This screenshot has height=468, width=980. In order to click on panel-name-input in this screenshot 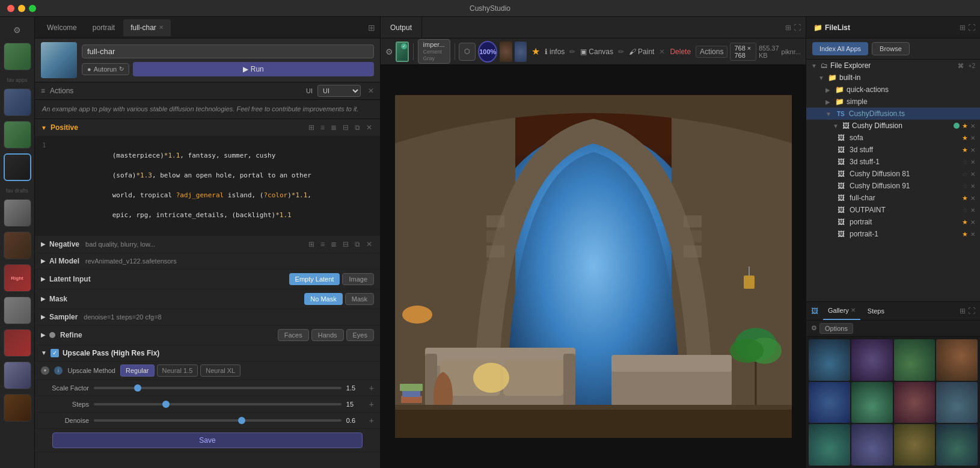, I will do `click(228, 52)`.